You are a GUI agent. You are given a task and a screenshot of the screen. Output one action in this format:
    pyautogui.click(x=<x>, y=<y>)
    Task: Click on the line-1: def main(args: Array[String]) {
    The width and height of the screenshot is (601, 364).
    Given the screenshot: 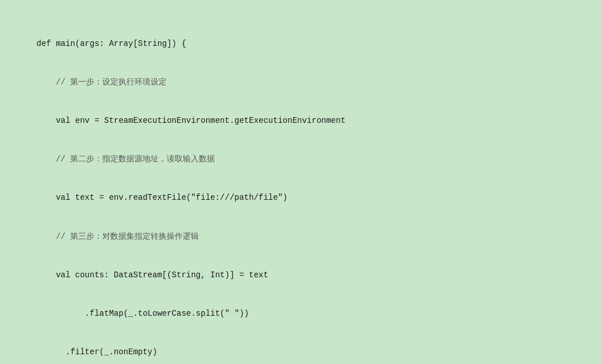 What is the action you would take?
    pyautogui.click(x=300, y=44)
    